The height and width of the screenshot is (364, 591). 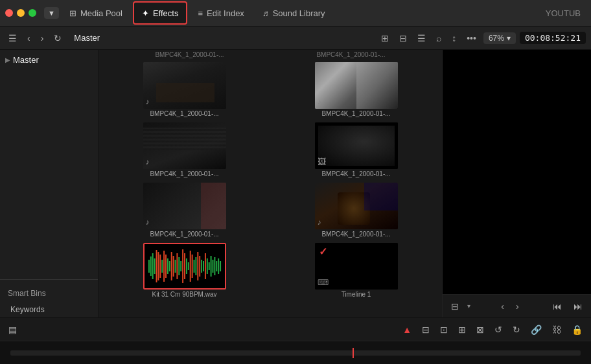 I want to click on top-bar: ▼ ⊞ Media Pool ✦ Effects ≡ Edit Index ♬ …, so click(x=296, y=13).